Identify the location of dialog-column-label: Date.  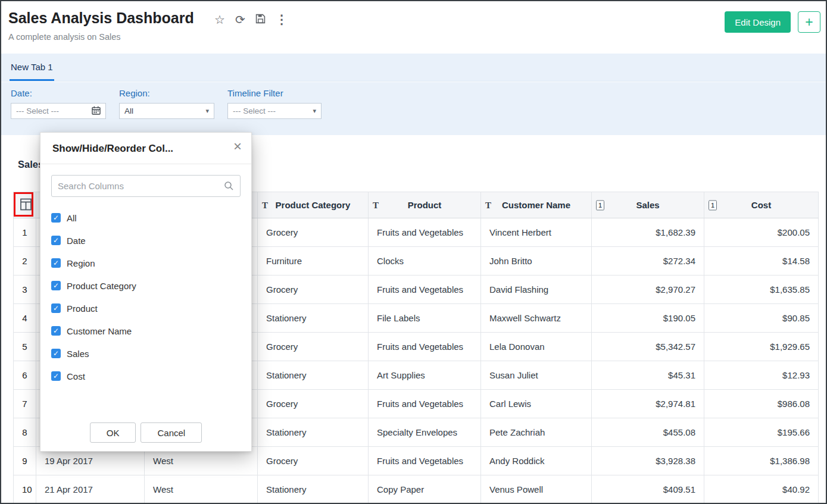
(76, 240).